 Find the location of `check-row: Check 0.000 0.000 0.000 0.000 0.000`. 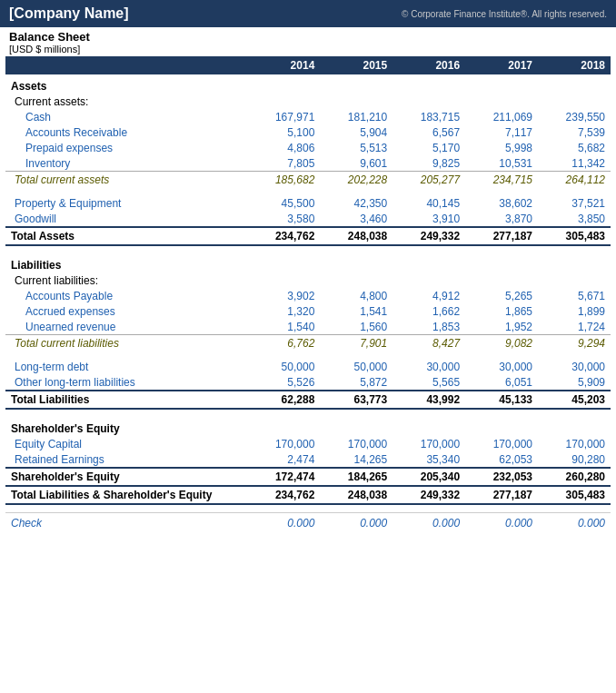

check-row: Check 0.000 0.000 0.000 0.000 0.000 is located at coordinates (308, 522).